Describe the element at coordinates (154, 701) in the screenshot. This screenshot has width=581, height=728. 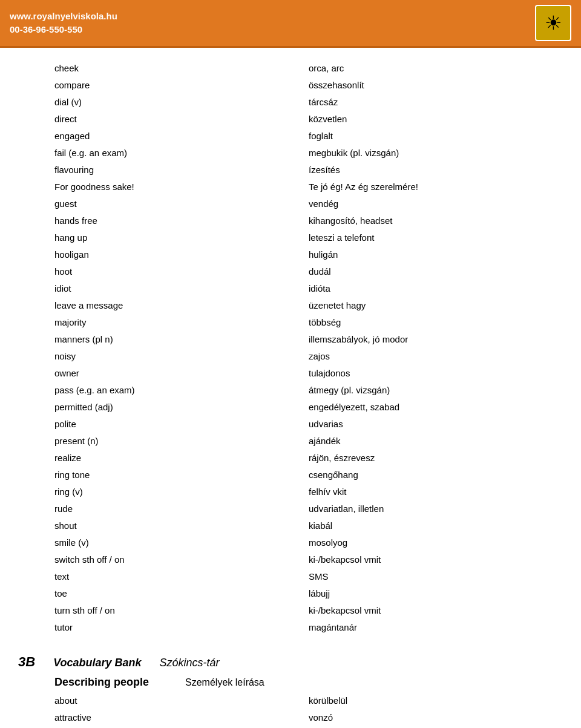
I see `describing-word-en: about` at that location.